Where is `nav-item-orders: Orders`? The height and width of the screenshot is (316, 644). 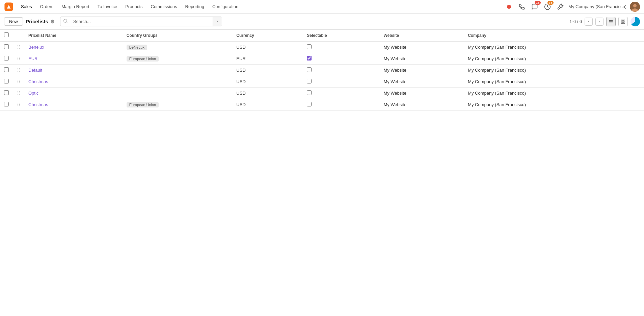 nav-item-orders: Orders is located at coordinates (47, 7).